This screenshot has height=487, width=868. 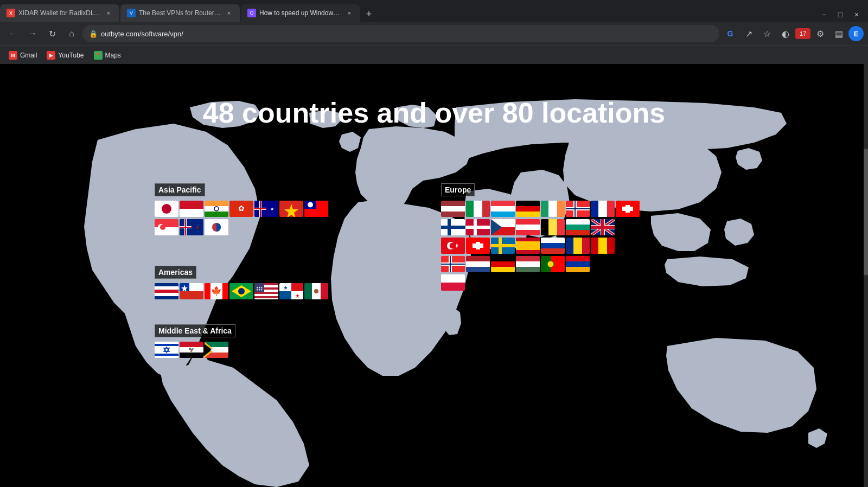 What do you see at coordinates (749, 34) in the screenshot?
I see `share-icon: ↗` at bounding box center [749, 34].